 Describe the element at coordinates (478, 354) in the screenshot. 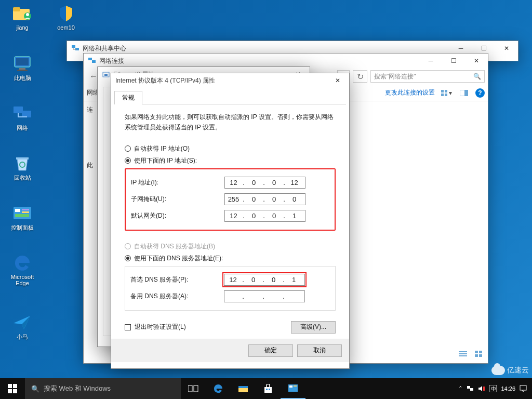

I see `large-icons-view-icon` at that location.